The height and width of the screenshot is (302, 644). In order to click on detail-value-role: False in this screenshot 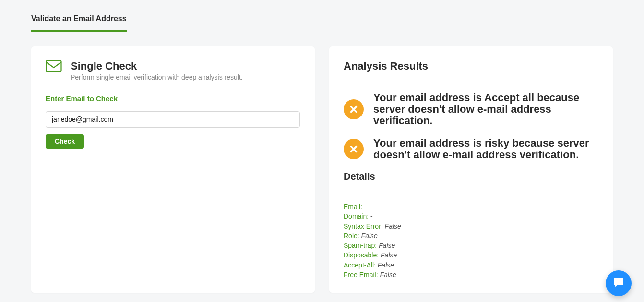, I will do `click(370, 236)`.